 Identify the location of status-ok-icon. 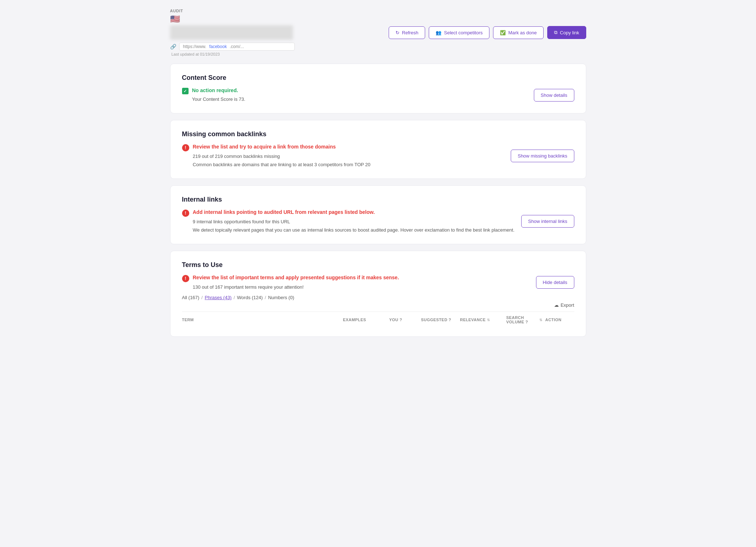
(185, 91).